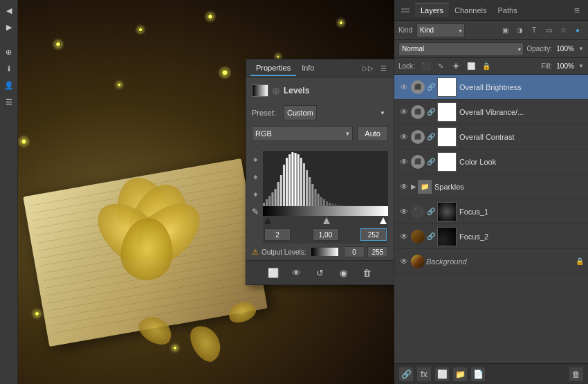 This screenshot has height=384, width=588. Describe the element at coordinates (367, 273) in the screenshot. I see `delete-btn: 🗑` at that location.